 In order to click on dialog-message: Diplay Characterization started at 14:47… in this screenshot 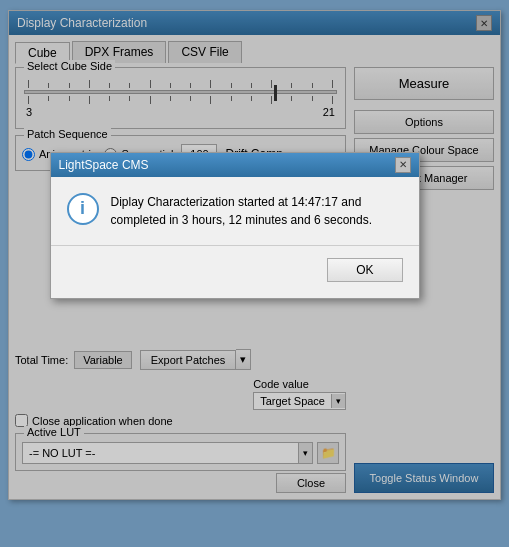, I will do `click(257, 211)`.